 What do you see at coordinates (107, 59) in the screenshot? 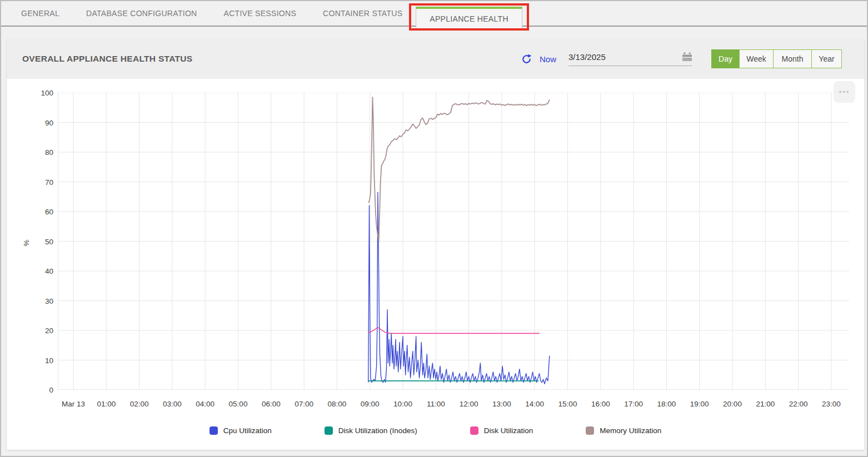
I see `panel-title: OVERALL APPLIANCE HEALTH STATUS` at bounding box center [107, 59].